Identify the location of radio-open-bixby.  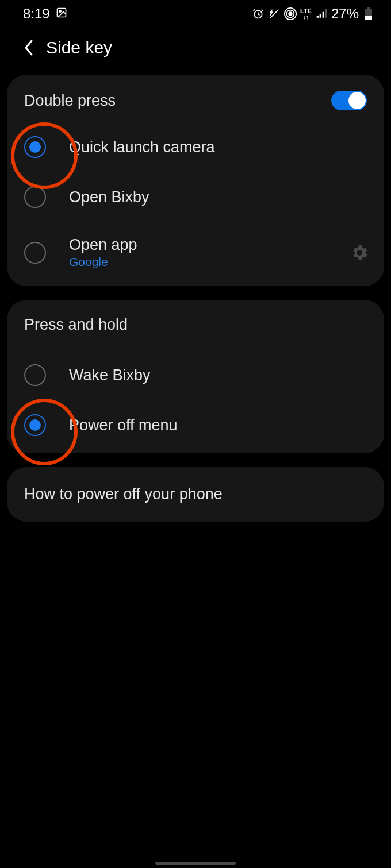
(35, 197).